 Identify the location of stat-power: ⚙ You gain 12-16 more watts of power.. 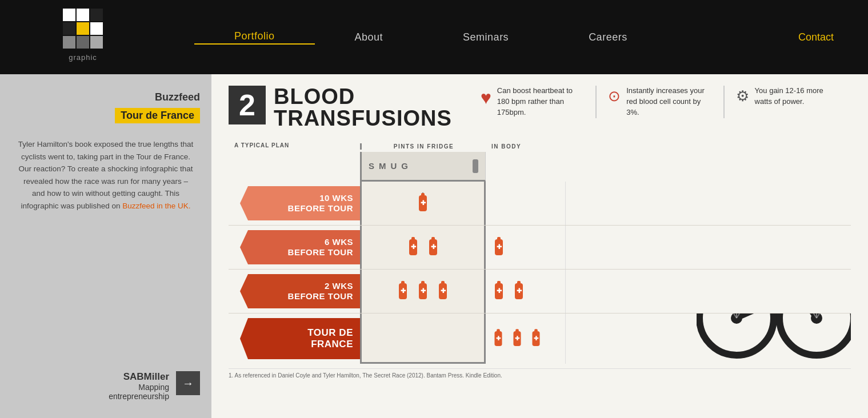
(787, 97).